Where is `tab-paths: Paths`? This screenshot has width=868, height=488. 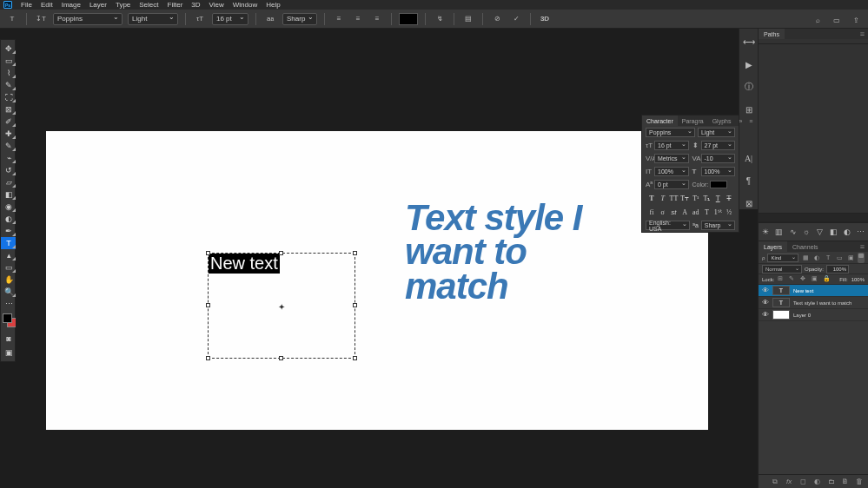
tab-paths: Paths is located at coordinates (772, 34).